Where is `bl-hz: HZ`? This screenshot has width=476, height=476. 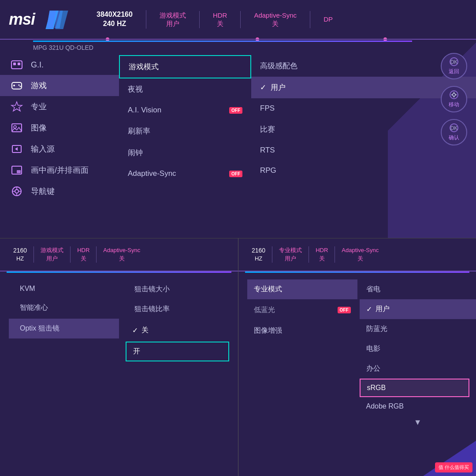
bl-hz: HZ is located at coordinates (20, 259).